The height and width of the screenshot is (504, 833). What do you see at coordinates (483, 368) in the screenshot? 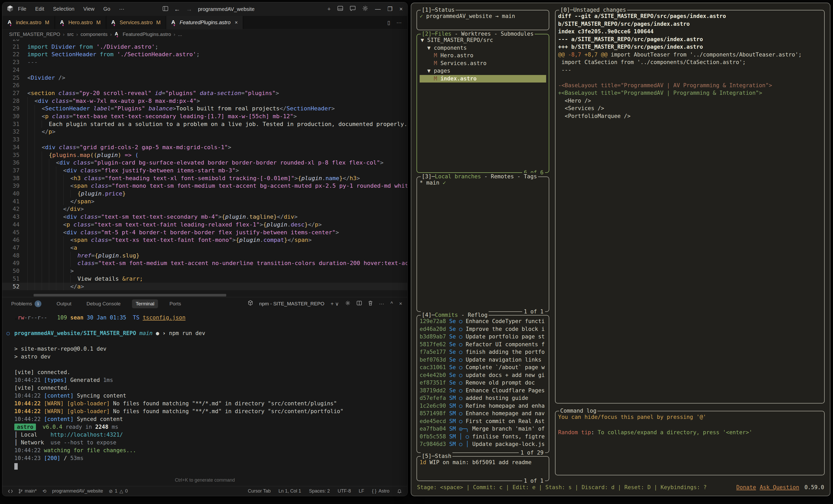
I see `commit-row: cac31061 Se ○ Complete `/about` page w` at bounding box center [483, 368].